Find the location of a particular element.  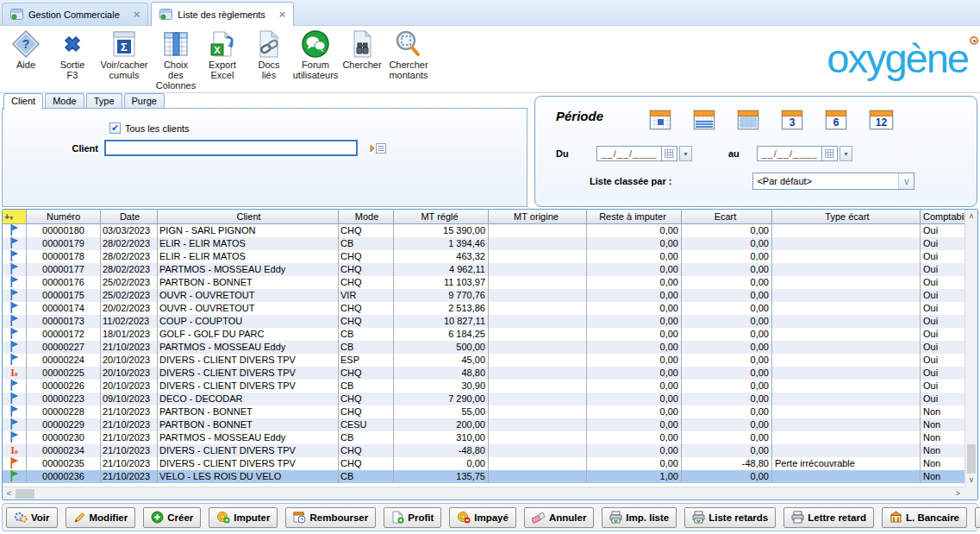

scroll-up-icon: ∧ is located at coordinates (972, 216).